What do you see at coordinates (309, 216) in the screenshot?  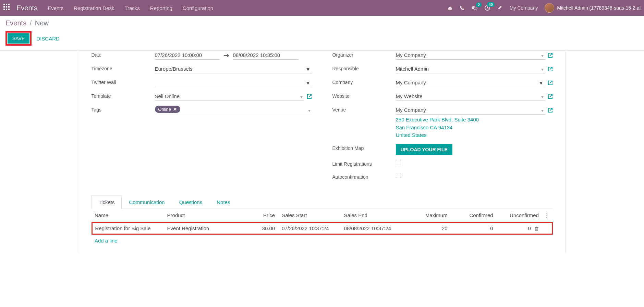 I see `th-start: Sales Start` at bounding box center [309, 216].